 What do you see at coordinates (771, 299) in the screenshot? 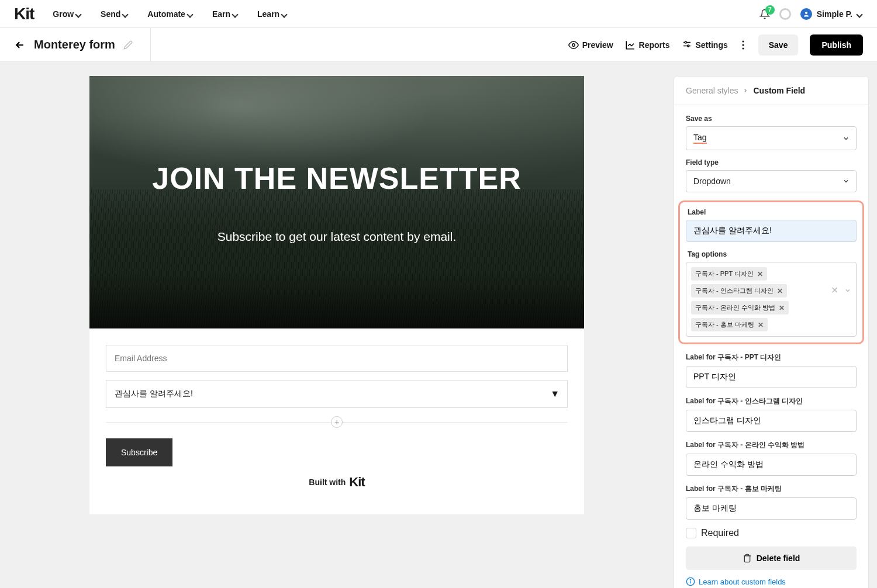
I see `tag-options-box: 구독자 - PPT 디자인✕ 구독자 - 인스타그램 디자인✕ 구독자 - 온라…` at bounding box center [771, 299].